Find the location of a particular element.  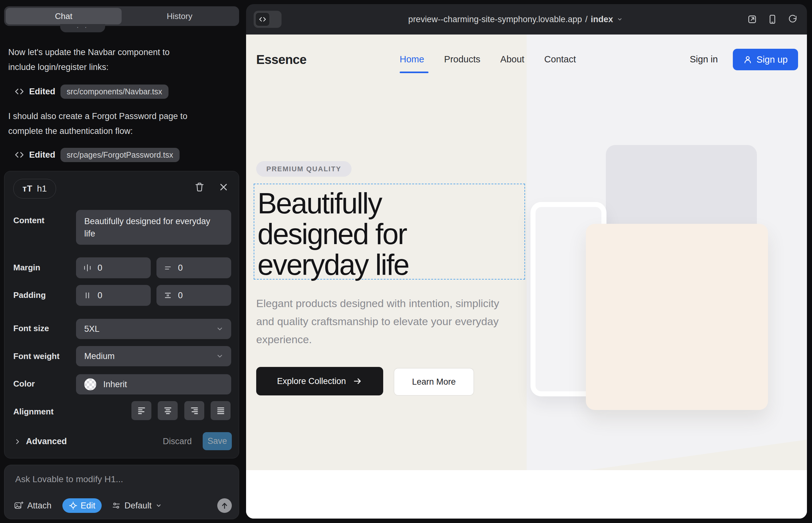

padding-vertical-input: 0 is located at coordinates (194, 295).